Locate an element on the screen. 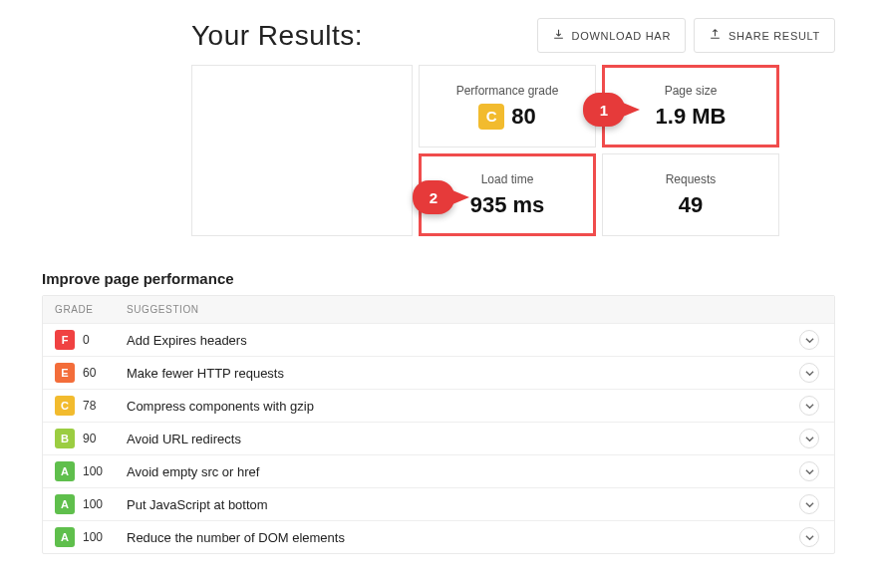 The height and width of the screenshot is (588, 877). suggestion-text: Compress components with gzip is located at coordinates (461, 407).